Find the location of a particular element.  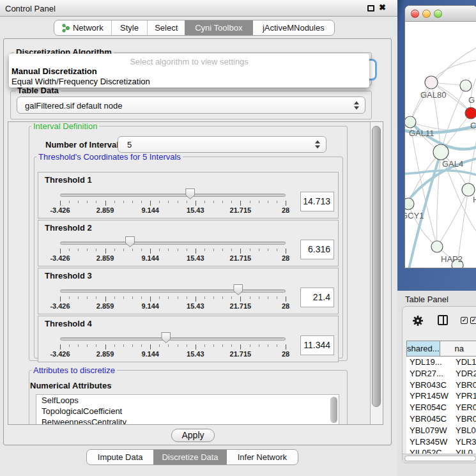

network-node-label: G is located at coordinates (472, 100).